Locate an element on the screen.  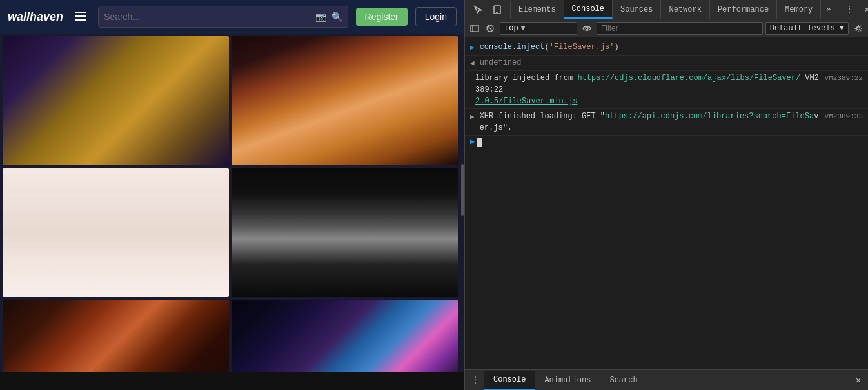
bottom-menu-icon: ⋮ is located at coordinates (475, 380).